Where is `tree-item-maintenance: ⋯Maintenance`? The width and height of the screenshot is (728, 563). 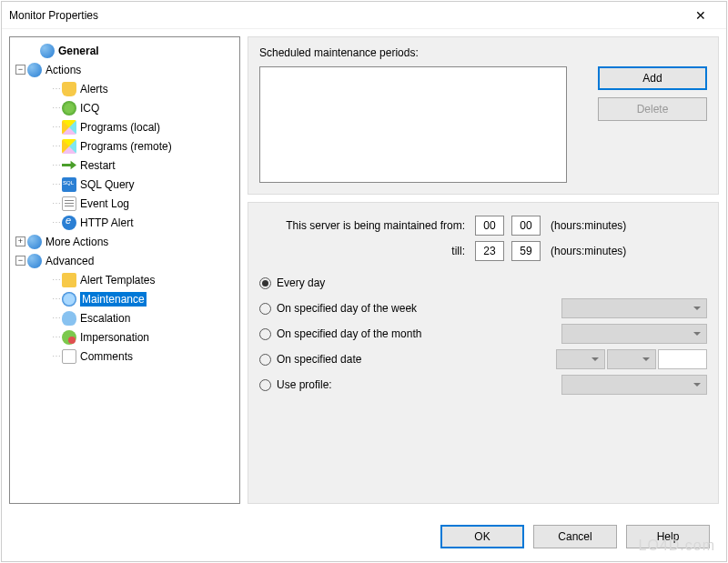 tree-item-maintenance: ⋯Maintenance is located at coordinates (125, 298).